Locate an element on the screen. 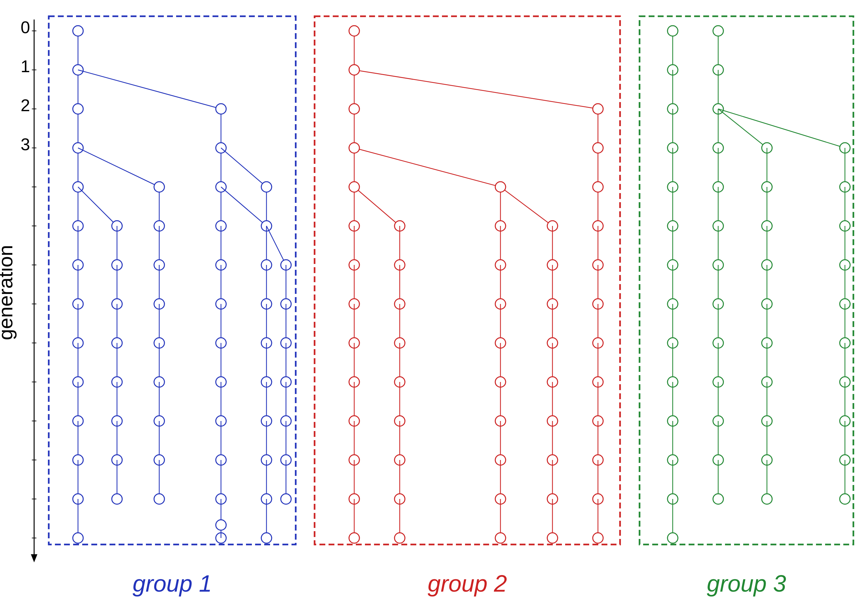 This screenshot has width=868, height=603. node-g1-t1-g0 is located at coordinates (78, 31).